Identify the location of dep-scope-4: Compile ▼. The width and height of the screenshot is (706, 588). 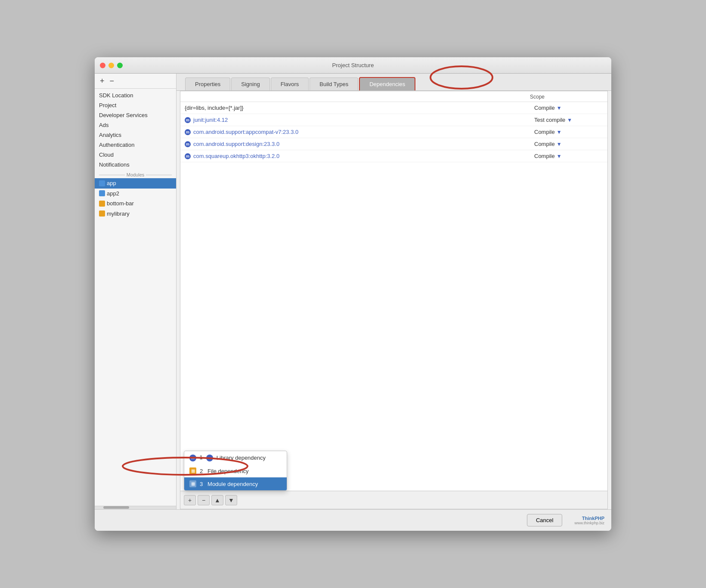
(569, 144).